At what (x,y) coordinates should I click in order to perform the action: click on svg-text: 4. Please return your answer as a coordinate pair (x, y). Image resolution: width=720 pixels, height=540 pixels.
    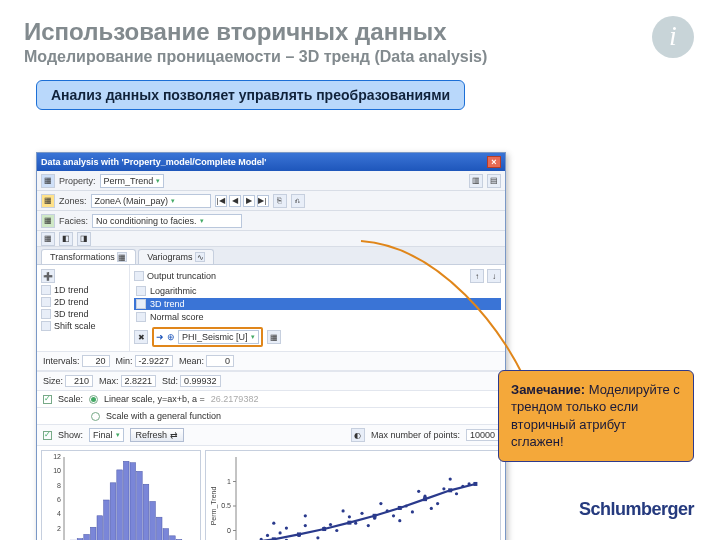
    Looking at the image, I should click on (59, 514).